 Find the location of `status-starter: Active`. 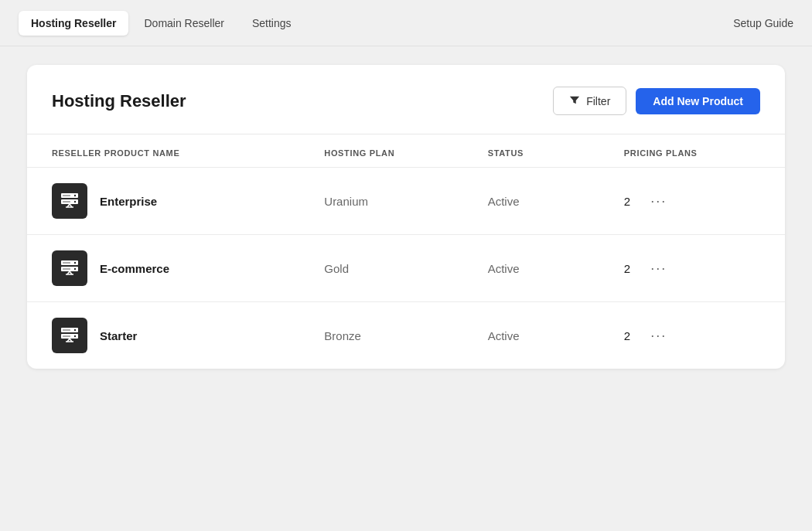

status-starter: Active is located at coordinates (556, 335).